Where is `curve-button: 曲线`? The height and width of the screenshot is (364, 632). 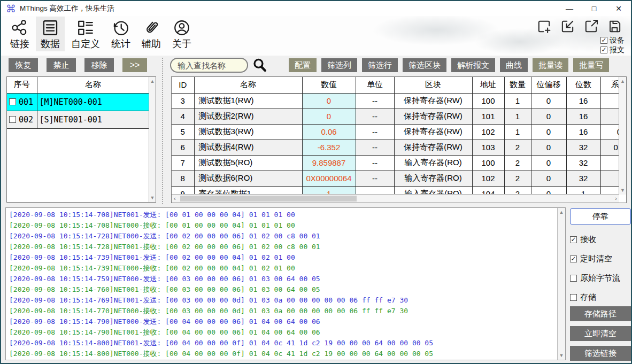 curve-button: 曲线 is located at coordinates (514, 65).